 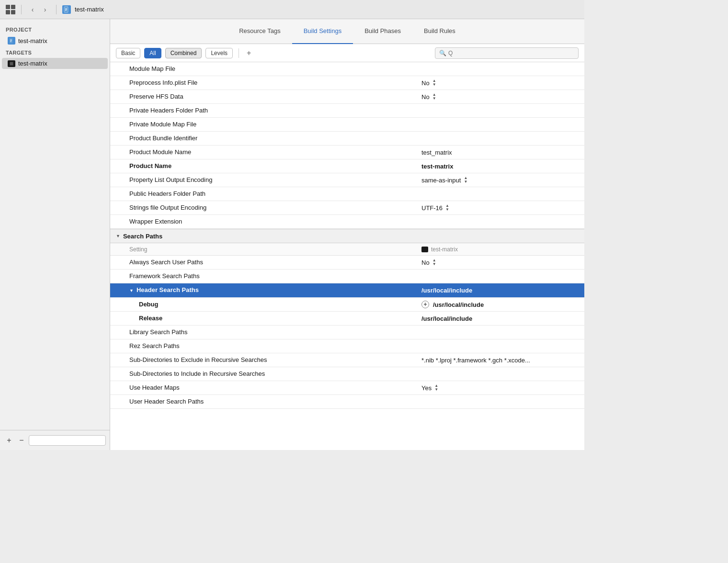 I want to click on settings-row: Product Bundle Identifier, so click(x=347, y=139).